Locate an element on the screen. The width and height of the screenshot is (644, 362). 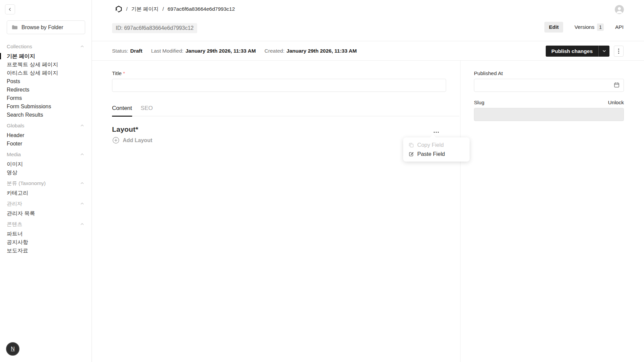
status-label: Status: is located at coordinates (120, 51).